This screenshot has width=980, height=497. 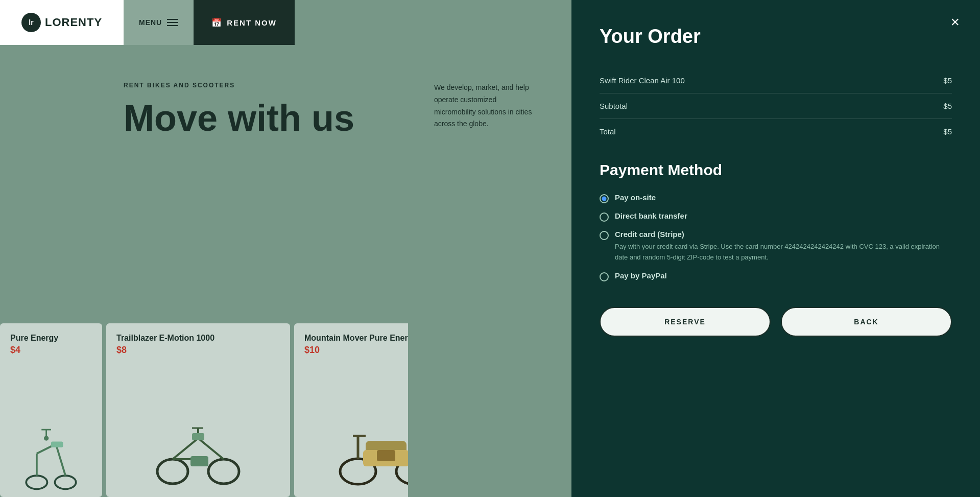 What do you see at coordinates (217, 22) in the screenshot?
I see `calendar-icon: 📅` at bounding box center [217, 22].